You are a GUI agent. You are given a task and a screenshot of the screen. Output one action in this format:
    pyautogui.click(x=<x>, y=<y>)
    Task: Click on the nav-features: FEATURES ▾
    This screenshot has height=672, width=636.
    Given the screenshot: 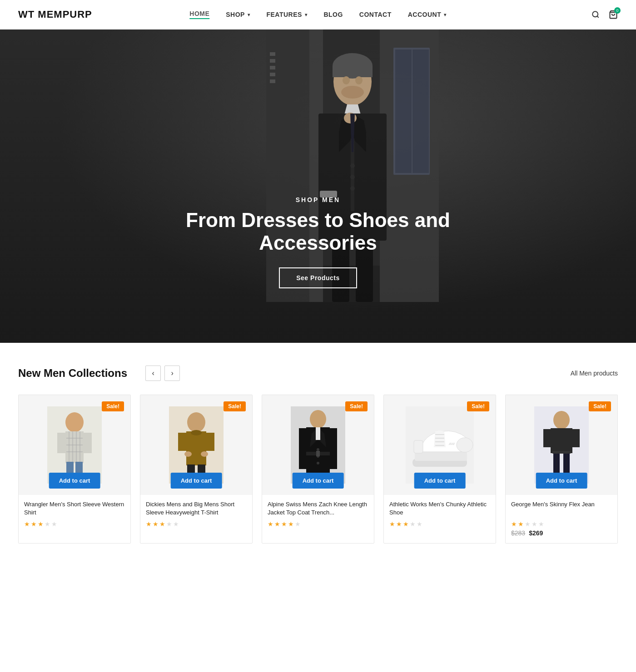 What is the action you would take?
    pyautogui.click(x=287, y=15)
    